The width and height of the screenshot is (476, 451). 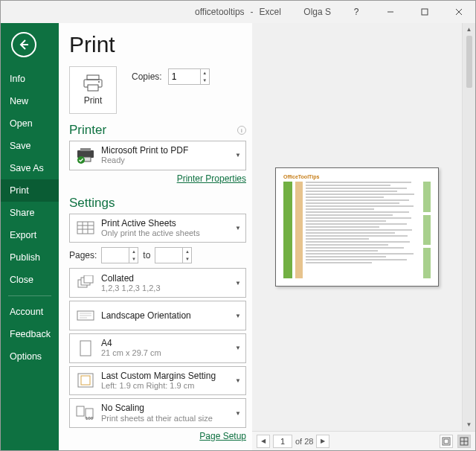 What do you see at coordinates (30, 312) in the screenshot?
I see `sidebar-item-account: Account` at bounding box center [30, 312].